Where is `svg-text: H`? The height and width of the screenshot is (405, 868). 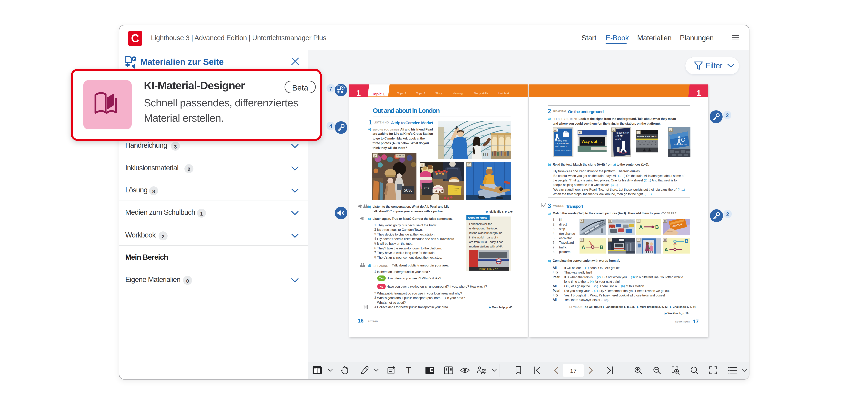 svg-text: H is located at coordinates (665, 240).